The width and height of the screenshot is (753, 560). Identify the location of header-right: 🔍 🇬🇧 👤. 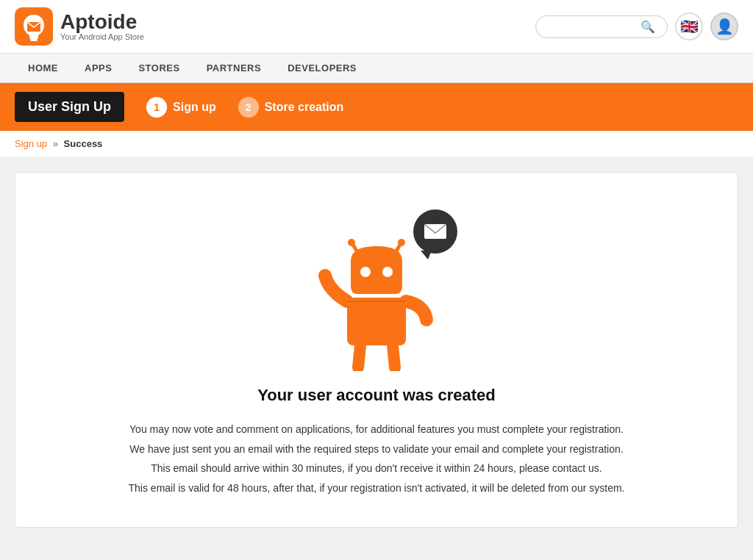
(637, 26).